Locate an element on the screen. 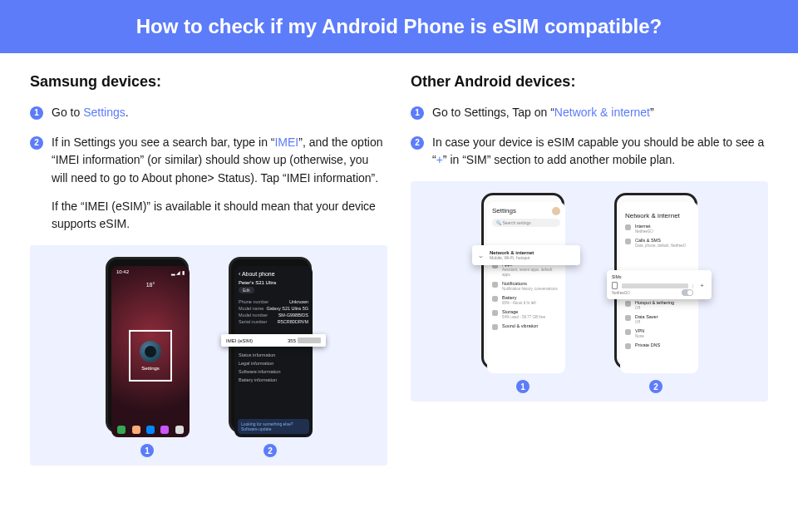 The height and width of the screenshot is (532, 798). value: R5CR80DRVM is located at coordinates (293, 322).